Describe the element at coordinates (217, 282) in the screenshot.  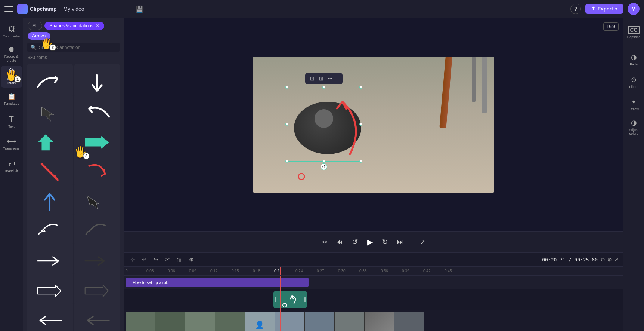
I see `text-clip: T How to set up a rob` at that location.